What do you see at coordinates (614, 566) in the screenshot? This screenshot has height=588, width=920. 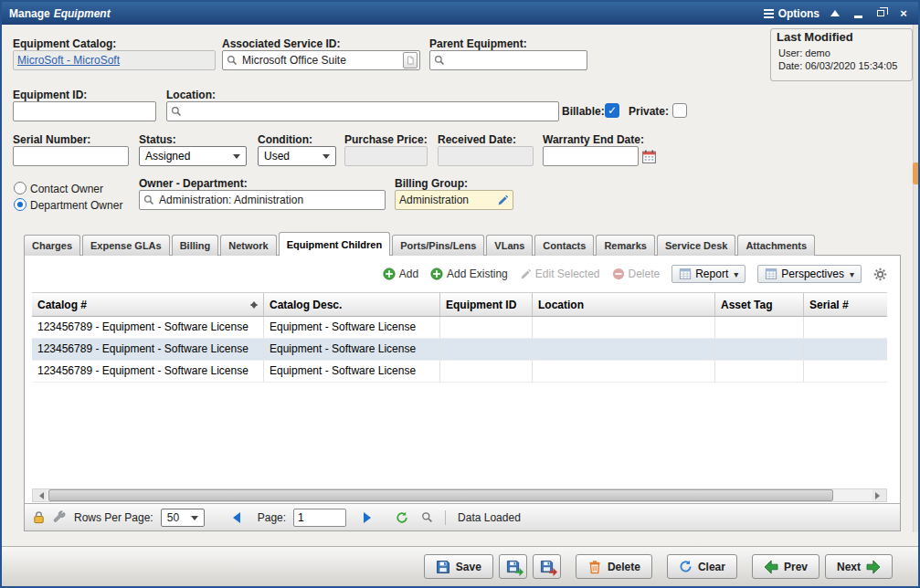 I see `delete-button: Delete` at bounding box center [614, 566].